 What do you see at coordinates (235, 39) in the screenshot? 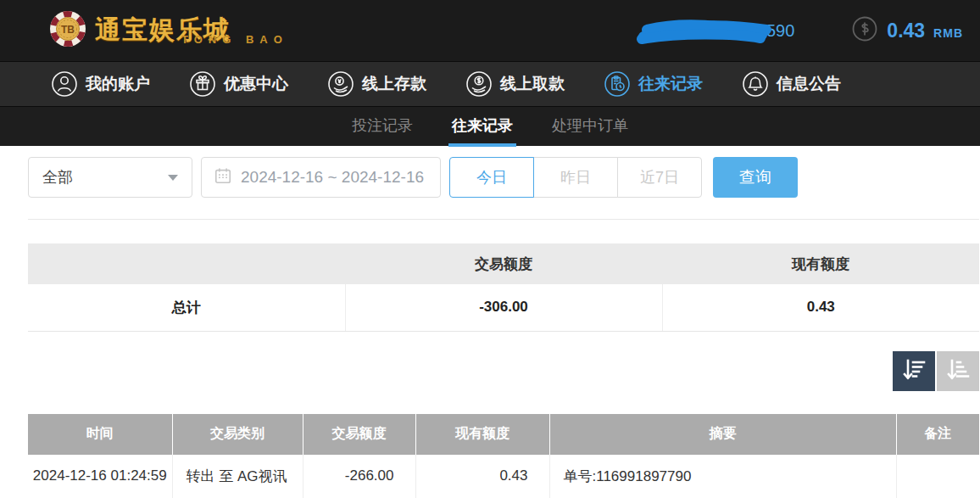
I see `logo-subtitle: TONG BAO` at bounding box center [235, 39].